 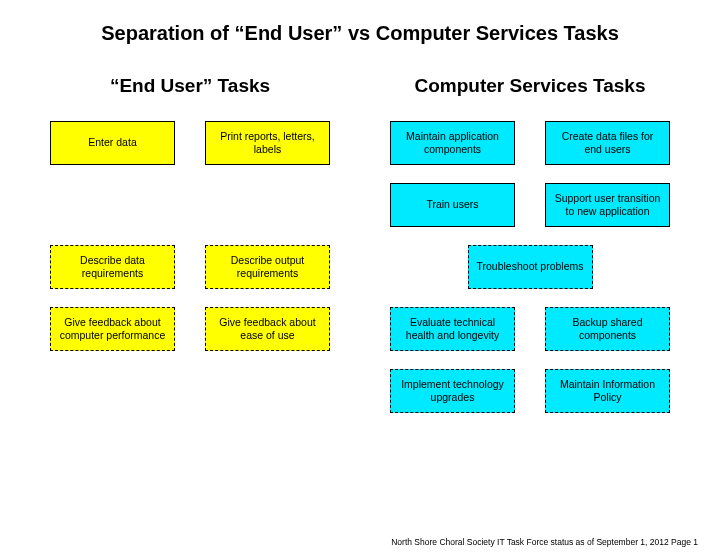 I want to click on footer-text: North Shore Choral Society IT Task Force…, so click(x=544, y=542).